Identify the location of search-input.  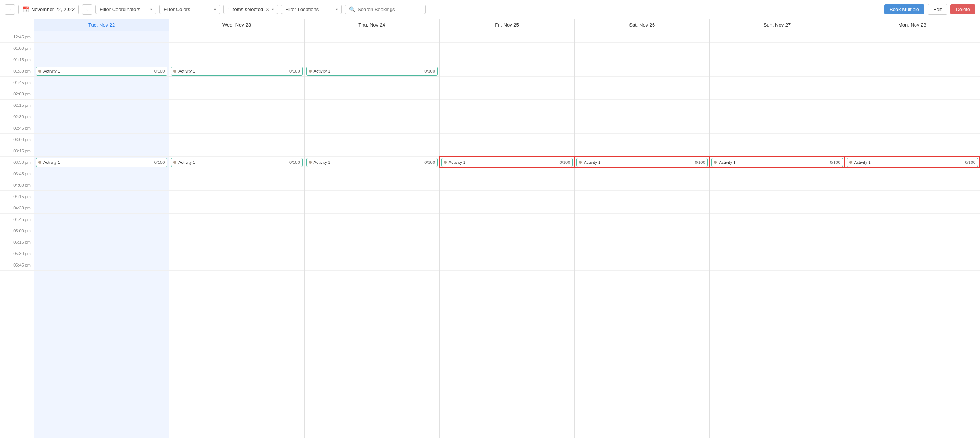
(390, 9).